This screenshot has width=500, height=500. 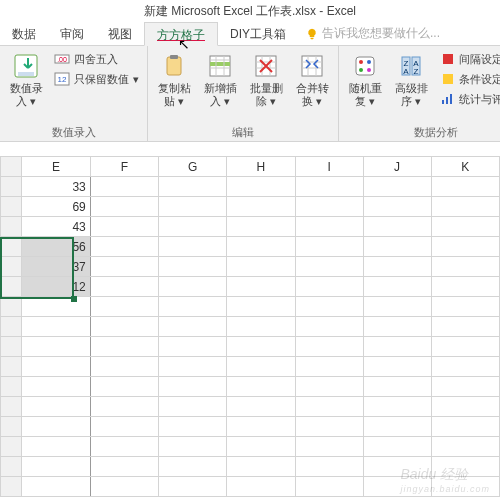 What do you see at coordinates (465, 167) in the screenshot?
I see `column-header-K: K` at bounding box center [465, 167].